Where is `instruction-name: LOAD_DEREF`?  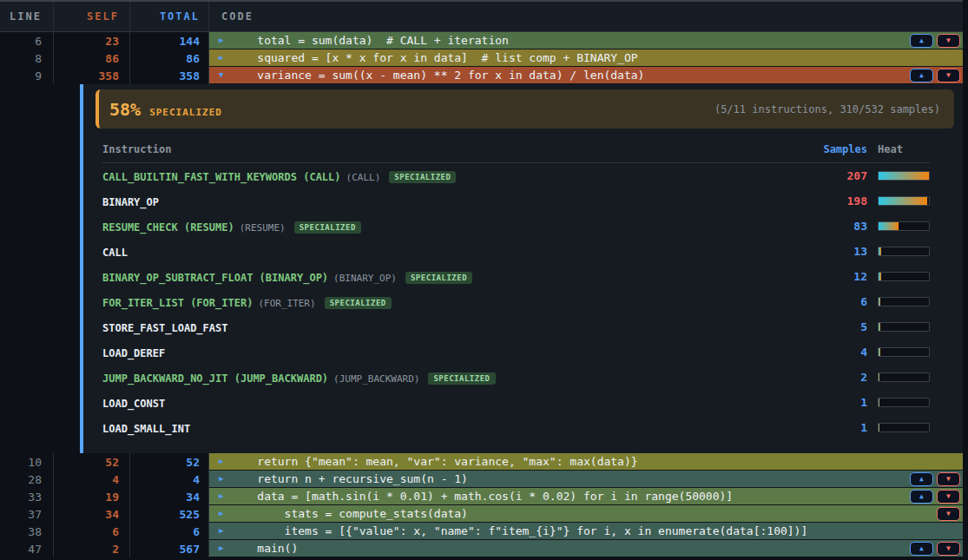 instruction-name: LOAD_DEREF is located at coordinates (134, 353).